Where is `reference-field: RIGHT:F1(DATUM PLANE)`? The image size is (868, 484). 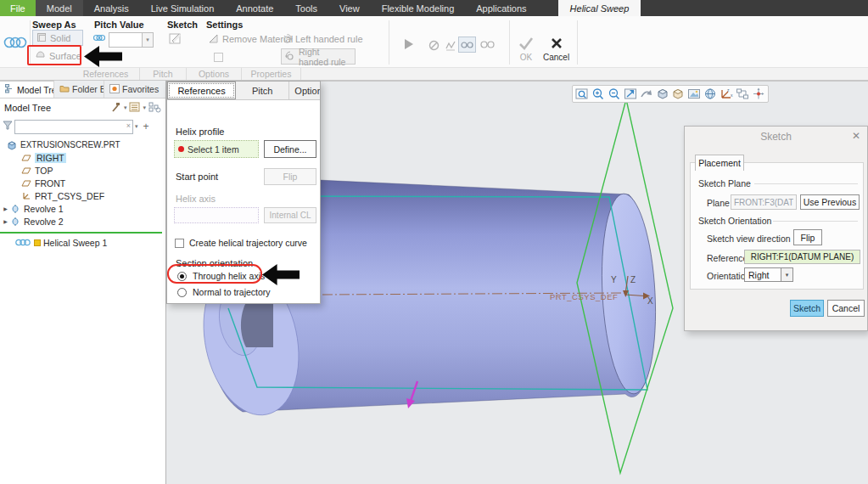 reference-field: RIGHT:F1(DATUM PLANE) is located at coordinates (803, 256).